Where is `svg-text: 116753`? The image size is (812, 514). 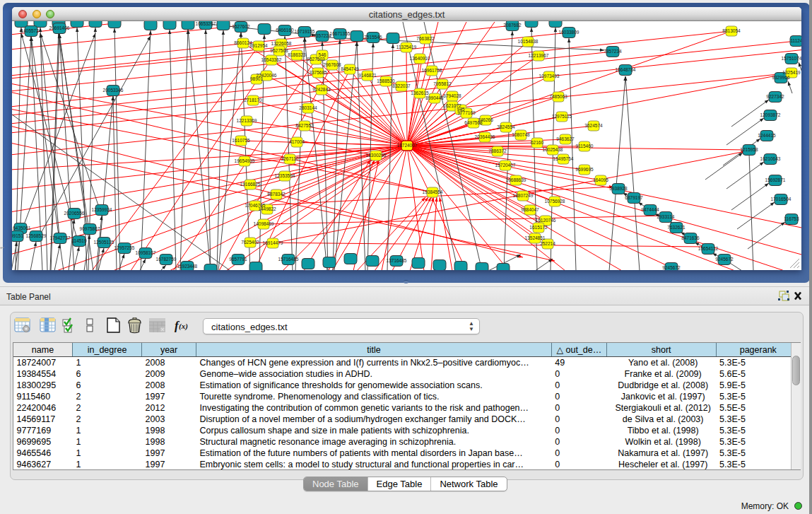 svg-text: 116753 is located at coordinates (792, 219).